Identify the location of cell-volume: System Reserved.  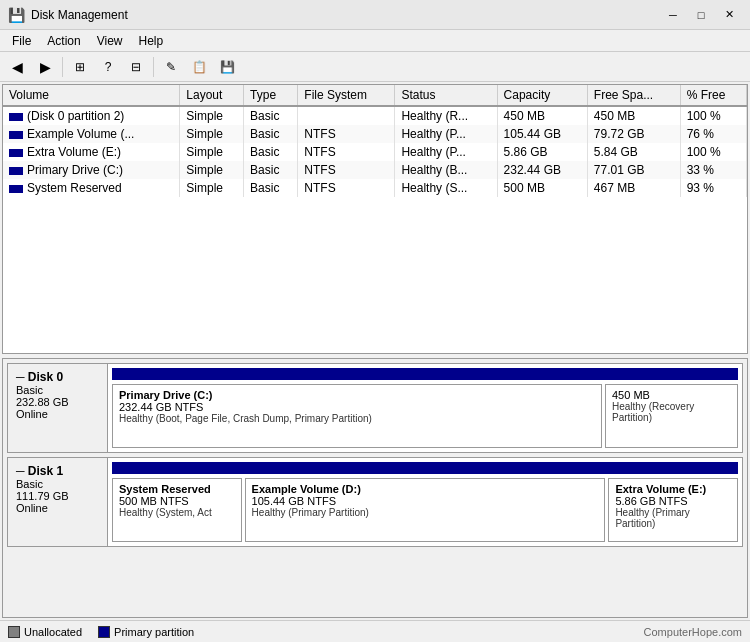
(92, 188).